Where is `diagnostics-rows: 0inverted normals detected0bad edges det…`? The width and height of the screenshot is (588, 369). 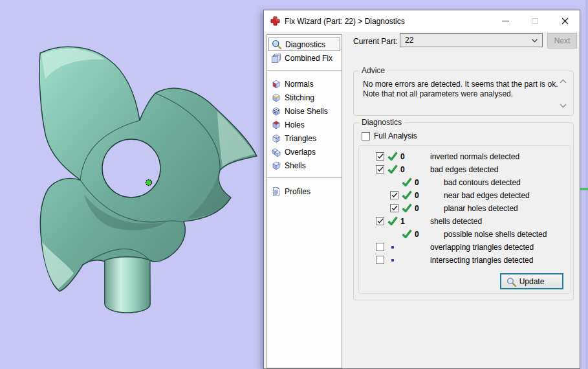 diagnostics-rows: 0inverted normals detected0bad edges det… is located at coordinates (464, 208).